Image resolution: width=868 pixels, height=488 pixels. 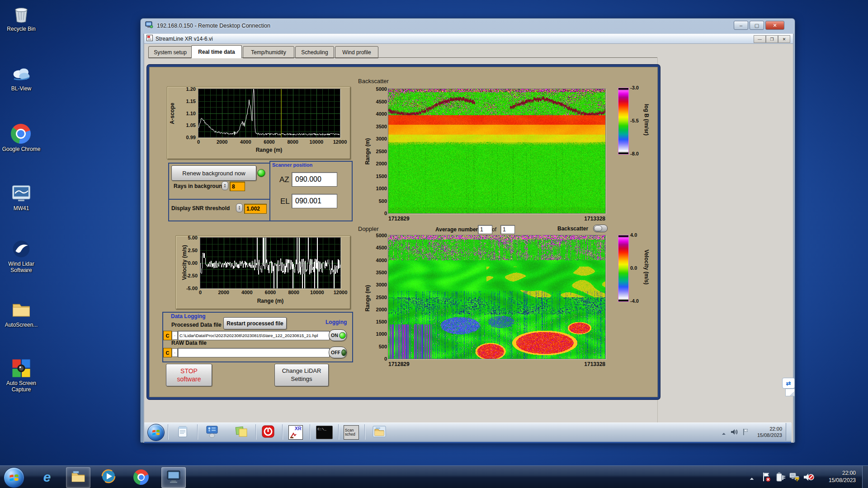 What do you see at coordinates (296, 432) in the screenshot?
I see `remote-taskbar-streamline-xr: XR` at bounding box center [296, 432].